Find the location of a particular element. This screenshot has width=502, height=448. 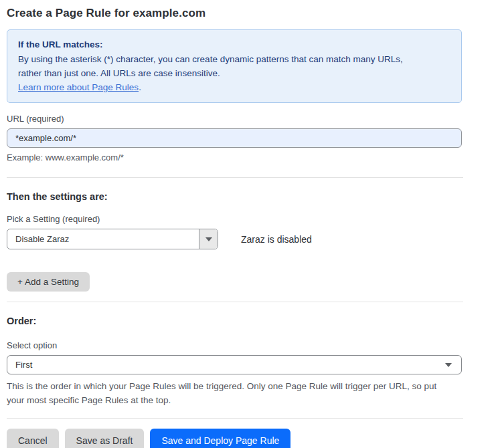

order-section-heading: Order: is located at coordinates (238, 321).